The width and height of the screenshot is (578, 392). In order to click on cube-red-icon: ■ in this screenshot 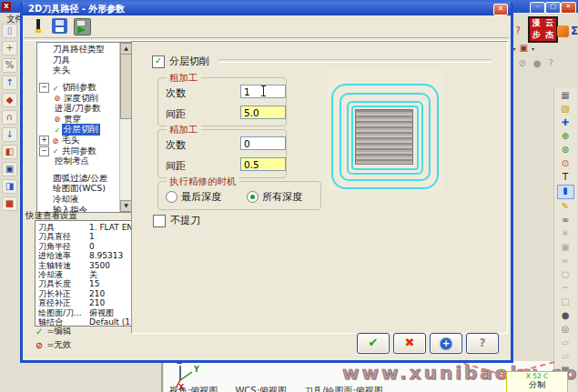, I will do `click(9, 204)`.